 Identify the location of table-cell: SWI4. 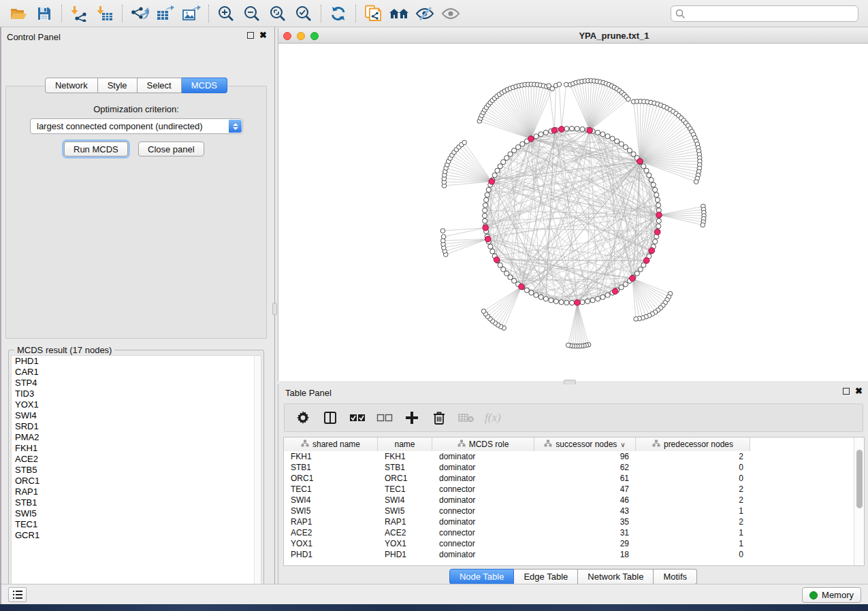
(331, 500).